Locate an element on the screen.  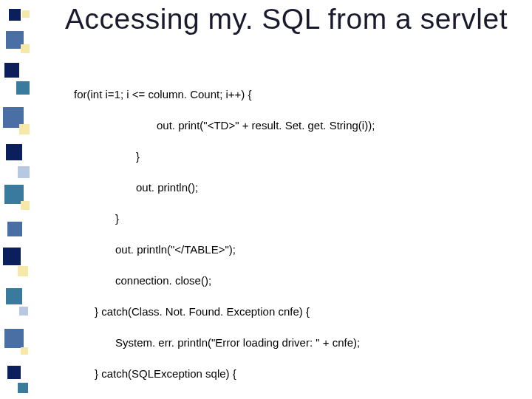
code-line: for(int i=1; i <= column. Count; i++) { is located at coordinates (225, 95).